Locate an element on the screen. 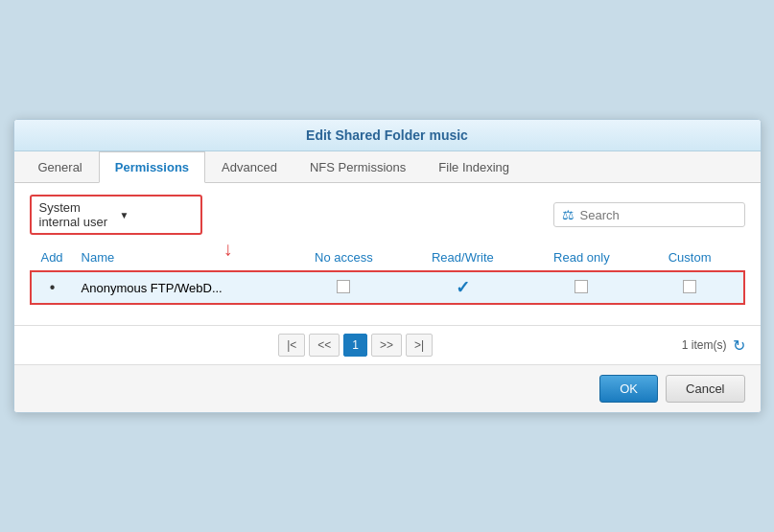 This screenshot has height=532, width=774. ok-button: OK is located at coordinates (629, 389).